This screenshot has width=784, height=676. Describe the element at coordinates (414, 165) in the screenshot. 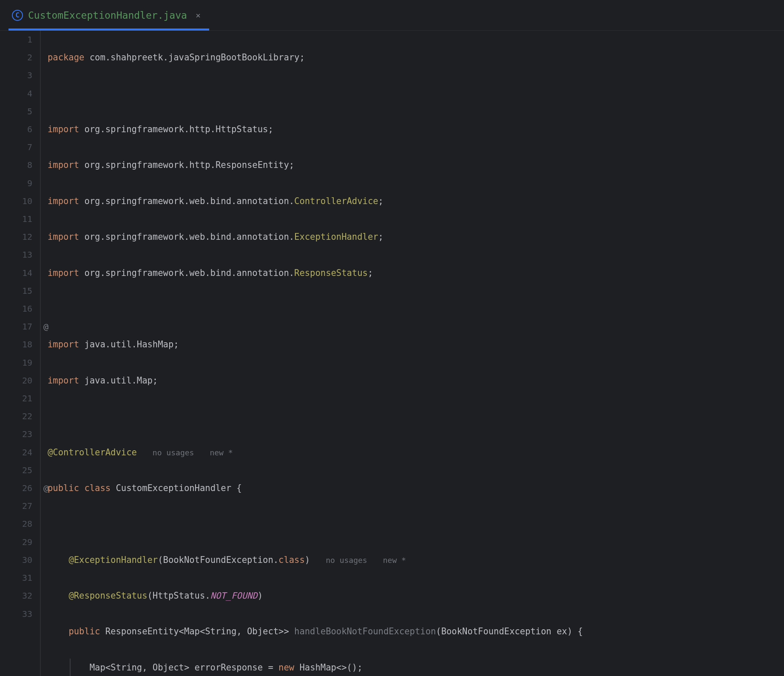

I see `code-line: import org.springframework.http.Response…` at that location.